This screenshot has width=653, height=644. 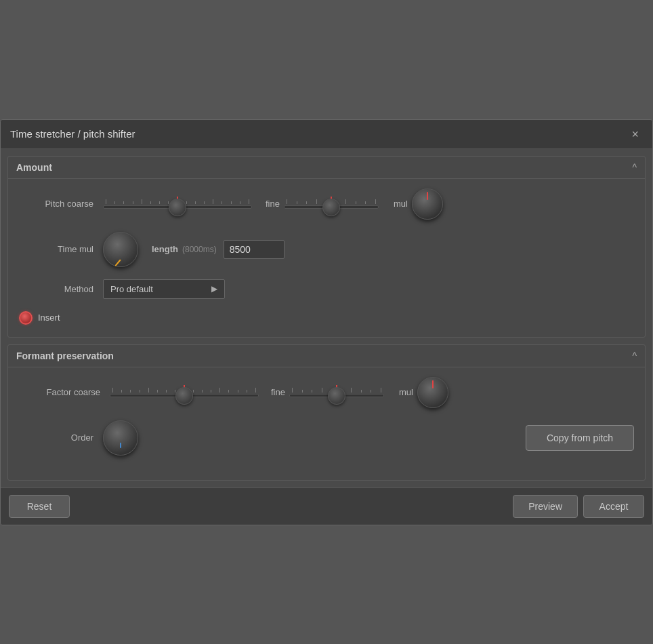 What do you see at coordinates (73, 134) in the screenshot?
I see `dialog-title: Time stretcher / pitch shifter` at bounding box center [73, 134].